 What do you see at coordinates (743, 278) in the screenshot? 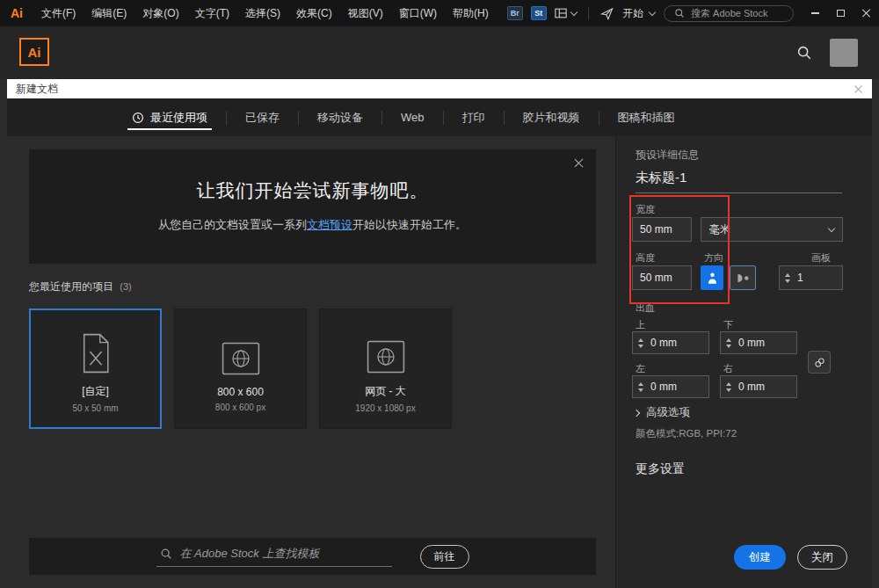
I see `orientation-landscape-button` at bounding box center [743, 278].